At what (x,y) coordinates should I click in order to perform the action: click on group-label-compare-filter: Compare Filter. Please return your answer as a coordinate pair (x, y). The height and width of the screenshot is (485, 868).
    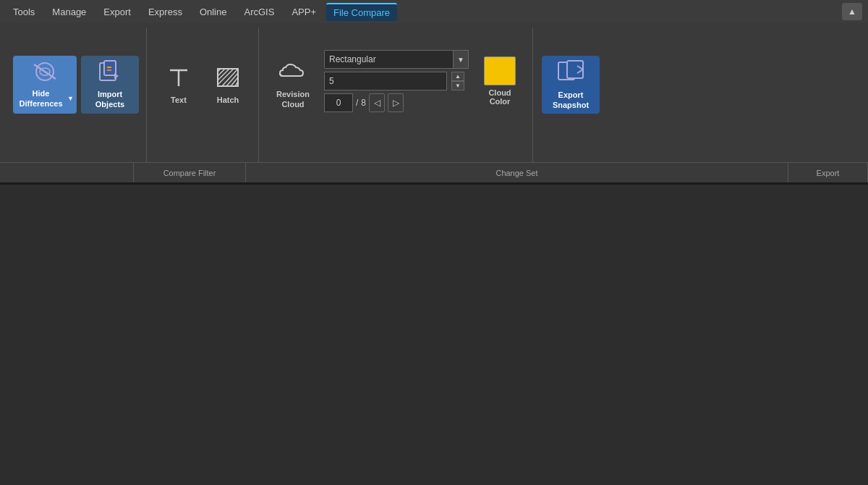
    Looking at the image, I should click on (190, 172).